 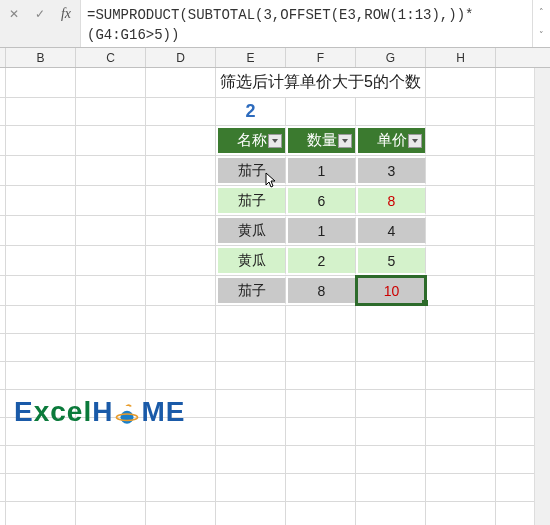 I want to click on title-row: 筛选后计算单价大于5的个数, so click(x=275, y=83).